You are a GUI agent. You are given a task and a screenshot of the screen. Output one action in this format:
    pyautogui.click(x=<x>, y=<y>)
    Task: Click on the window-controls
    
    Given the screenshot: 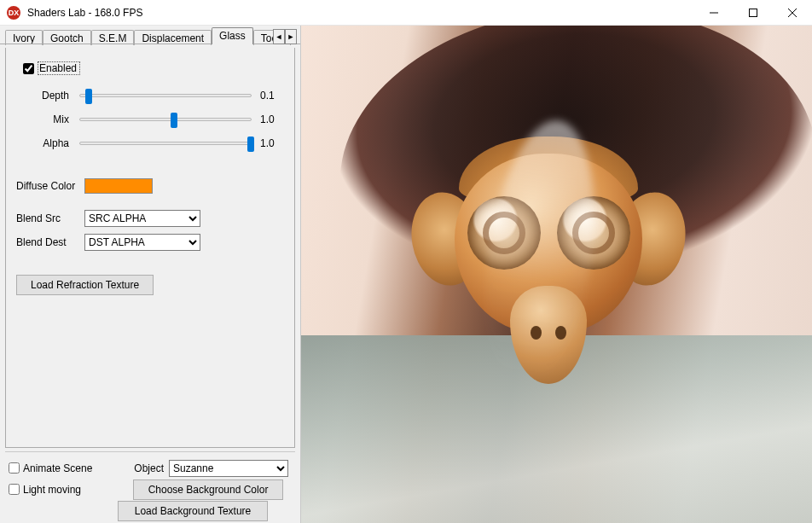 What is the action you would take?
    pyautogui.click(x=753, y=13)
    